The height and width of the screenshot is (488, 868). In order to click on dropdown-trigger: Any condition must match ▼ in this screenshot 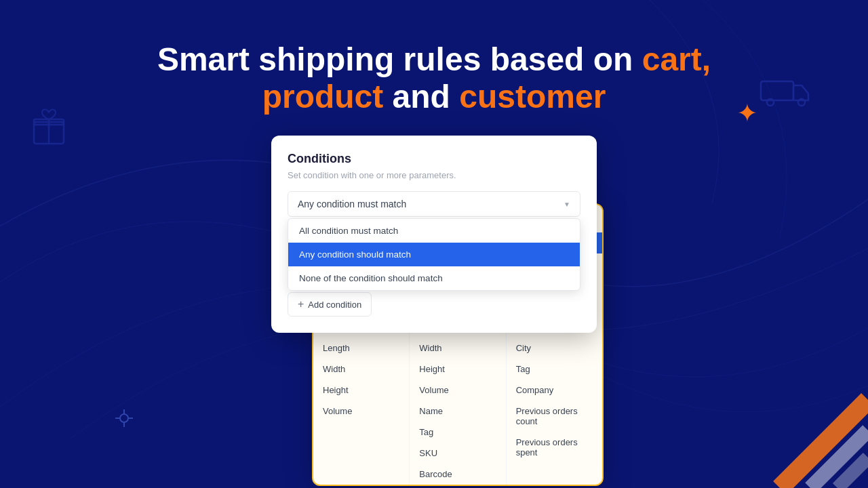, I will do `click(434, 204)`.